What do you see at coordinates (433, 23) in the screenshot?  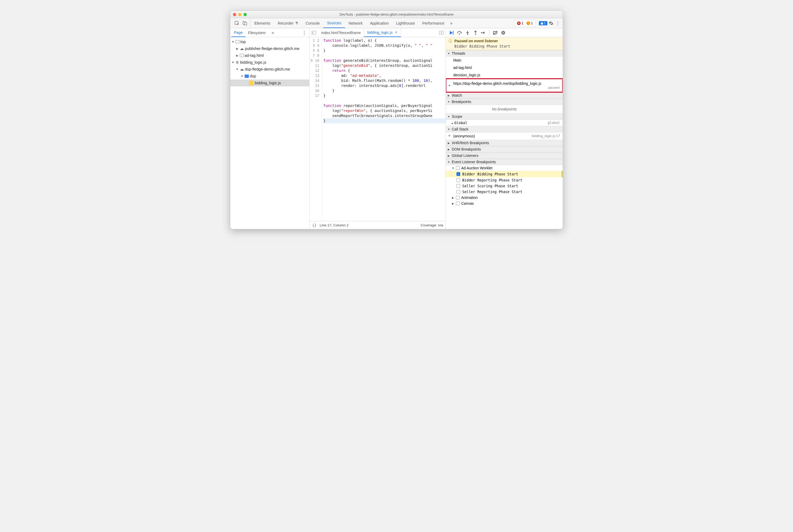 I see `tab-performance: Performance` at bounding box center [433, 23].